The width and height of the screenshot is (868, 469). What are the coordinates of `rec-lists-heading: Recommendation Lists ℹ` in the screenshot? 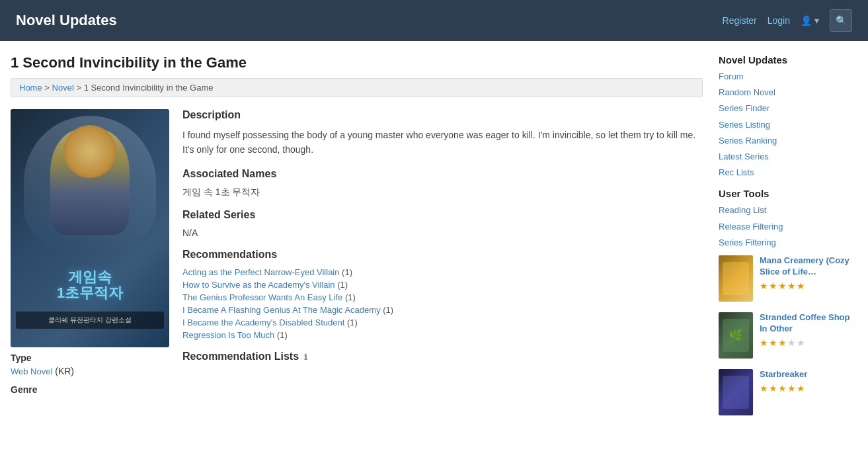 It's located at (443, 357).